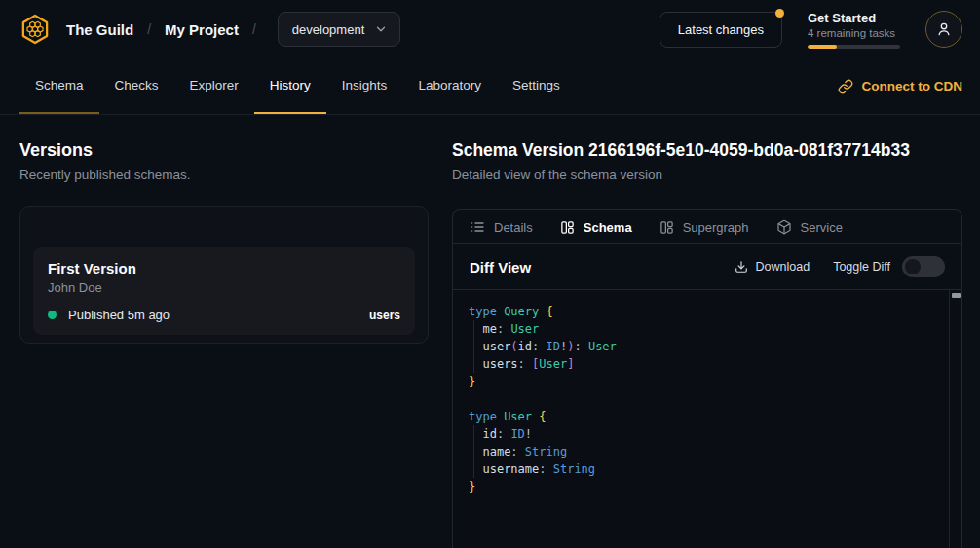 The height and width of the screenshot is (548, 980). What do you see at coordinates (853, 18) in the screenshot?
I see `get-started-title: Get Started` at bounding box center [853, 18].